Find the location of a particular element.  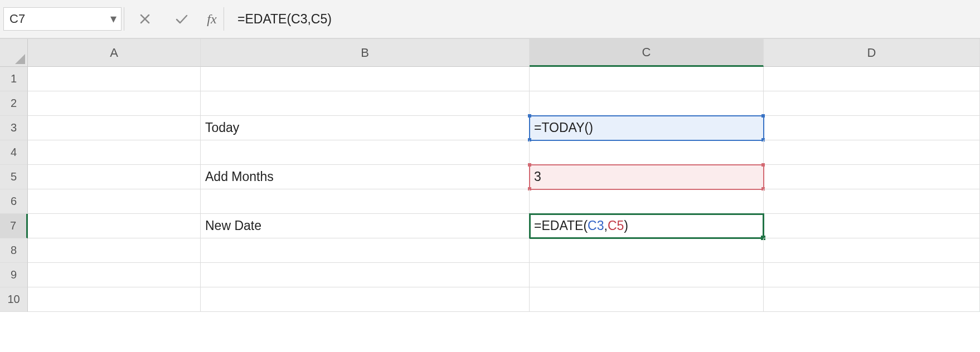

cancel-icon is located at coordinates (145, 19).